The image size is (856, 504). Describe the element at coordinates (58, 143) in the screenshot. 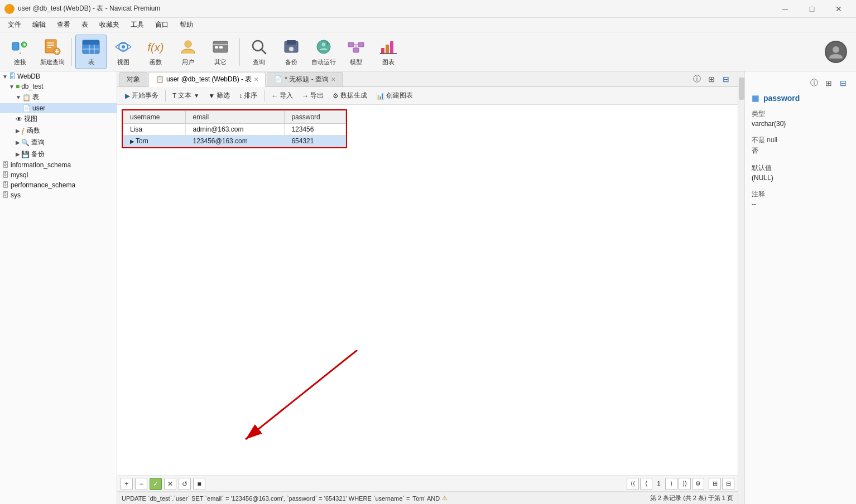

I see `sidebar-item-query-group: ▶ 🔍 查询` at that location.